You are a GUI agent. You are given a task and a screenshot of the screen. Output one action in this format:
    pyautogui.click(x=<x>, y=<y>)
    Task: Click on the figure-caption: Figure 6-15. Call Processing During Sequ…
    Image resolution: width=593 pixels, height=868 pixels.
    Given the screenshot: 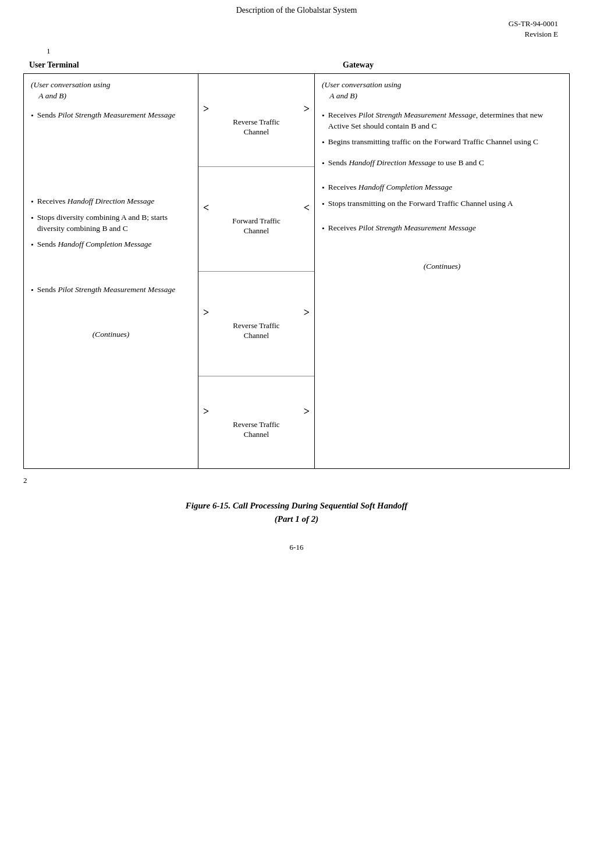 What is the action you would take?
    pyautogui.click(x=297, y=512)
    